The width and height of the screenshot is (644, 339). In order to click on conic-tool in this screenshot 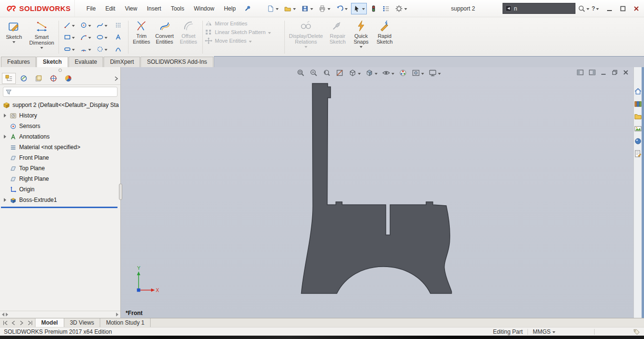, I will do `click(118, 49)`.